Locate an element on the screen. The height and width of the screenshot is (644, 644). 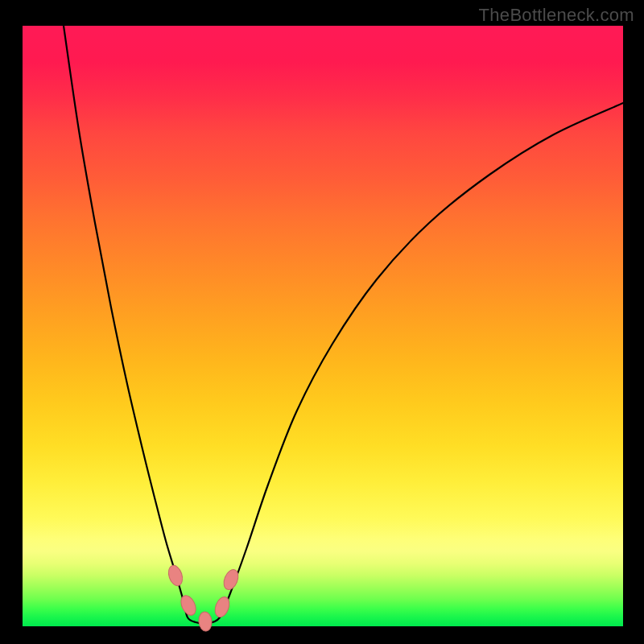
curve-markers-group is located at coordinates (203, 597).